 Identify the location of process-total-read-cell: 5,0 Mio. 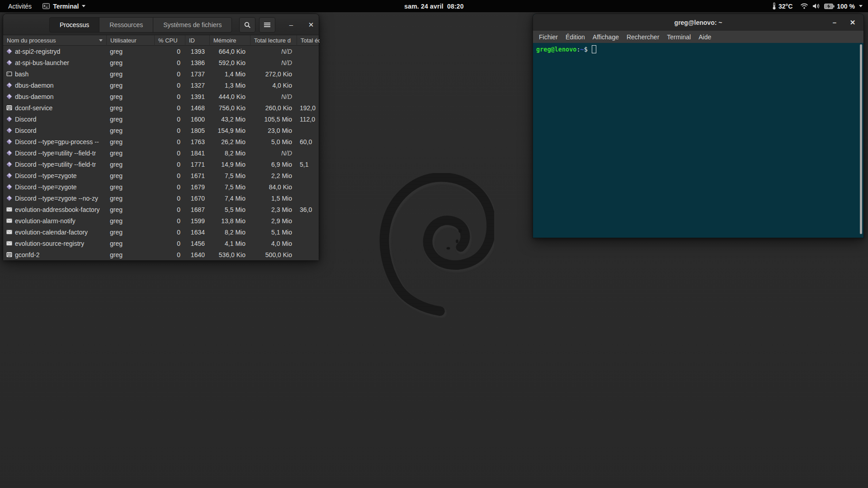
(273, 142).